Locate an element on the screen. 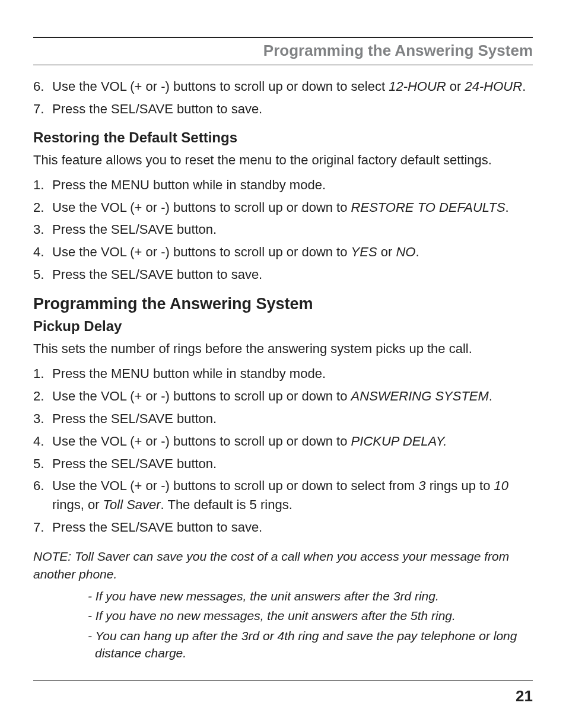 The width and height of the screenshot is (566, 728). list-item: 5. Press the SEL/SAVE button to save. is located at coordinates (283, 275).